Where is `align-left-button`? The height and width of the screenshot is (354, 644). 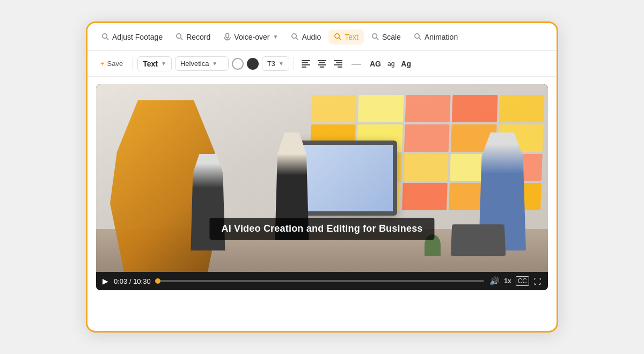 align-left-button is located at coordinates (306, 64).